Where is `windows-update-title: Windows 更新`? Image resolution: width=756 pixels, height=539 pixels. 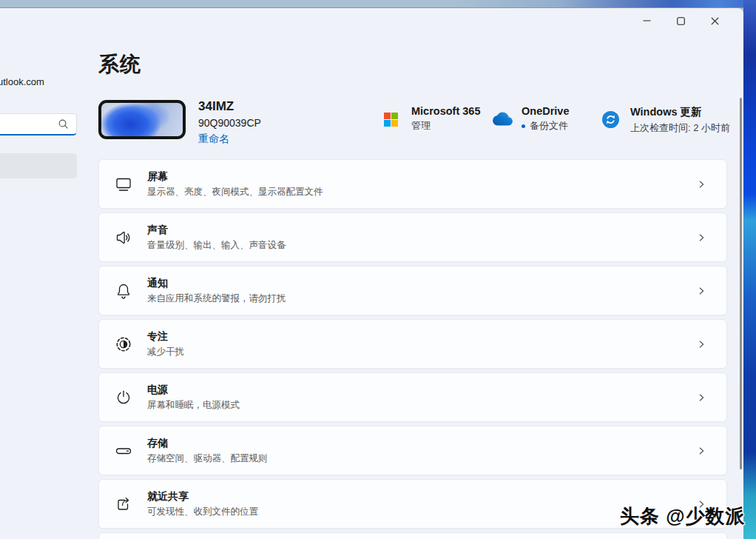 windows-update-title: Windows 更新 is located at coordinates (681, 113).